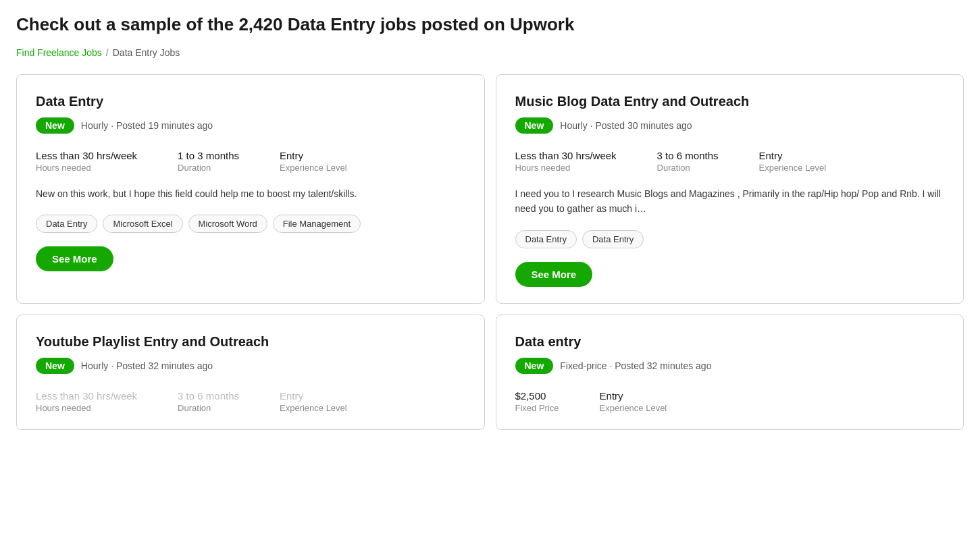  Describe the element at coordinates (730, 126) in the screenshot. I see `job-meta-2: New Hourly · Posted 30 minutes ago` at that location.